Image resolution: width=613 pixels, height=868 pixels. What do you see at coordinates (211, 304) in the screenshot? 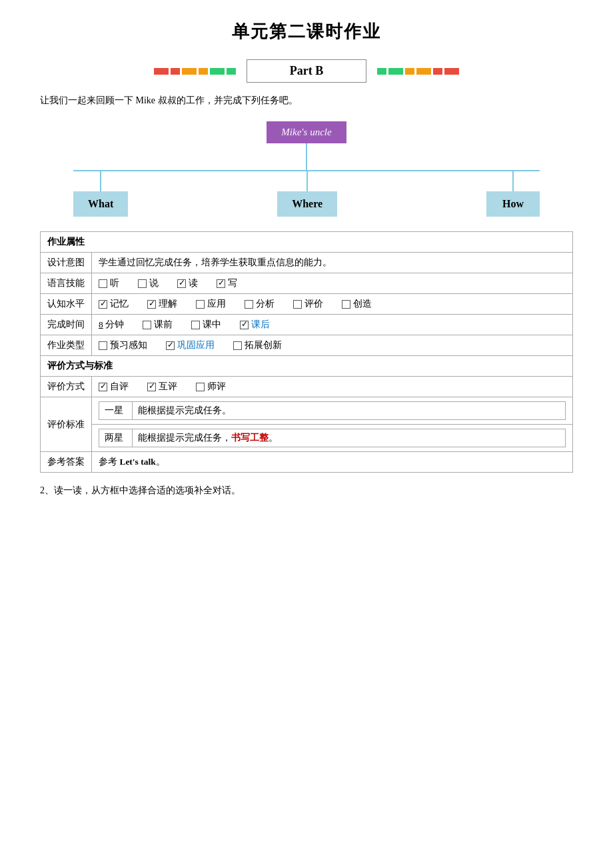
I see `cb-yingyong: 应用` at bounding box center [211, 304].